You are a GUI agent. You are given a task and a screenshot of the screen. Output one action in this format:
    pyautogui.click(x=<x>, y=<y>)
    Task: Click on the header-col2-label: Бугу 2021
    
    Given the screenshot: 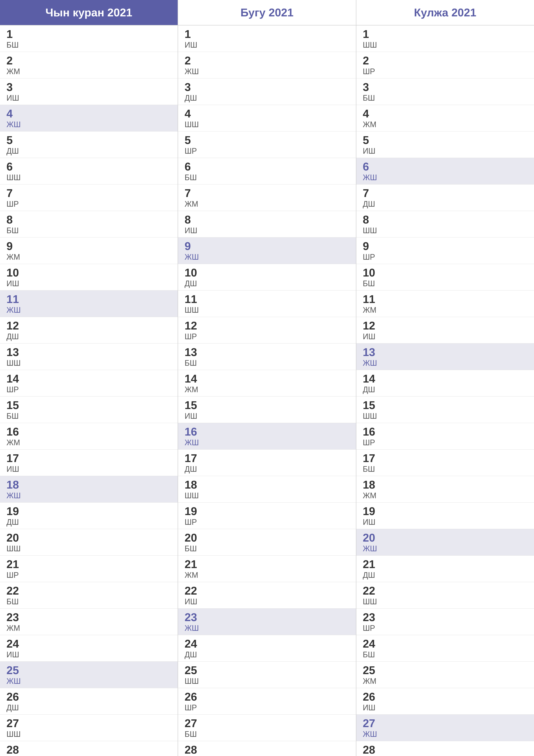 What is the action you would take?
    pyautogui.click(x=267, y=13)
    